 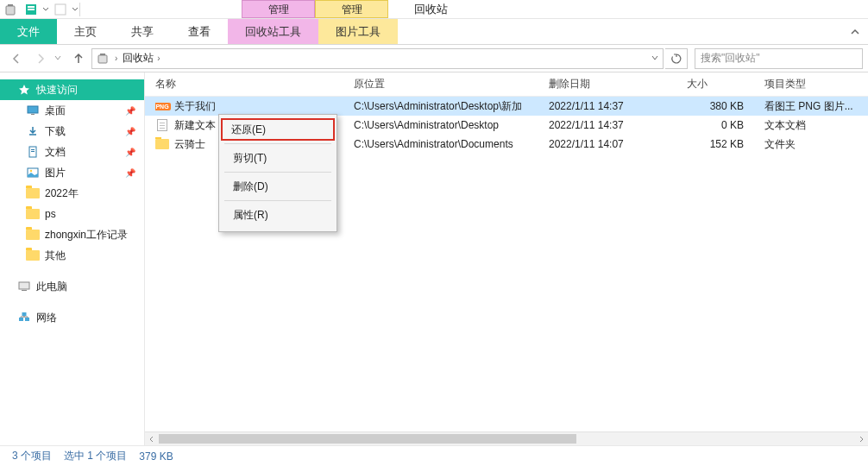 I want to click on sidebar-item-network: 网络, so click(x=72, y=318).